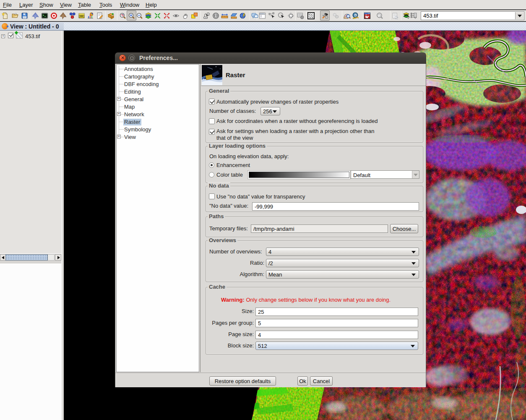 This screenshot has height=420, width=526. I want to click on svg-text: B, so click(356, 15).